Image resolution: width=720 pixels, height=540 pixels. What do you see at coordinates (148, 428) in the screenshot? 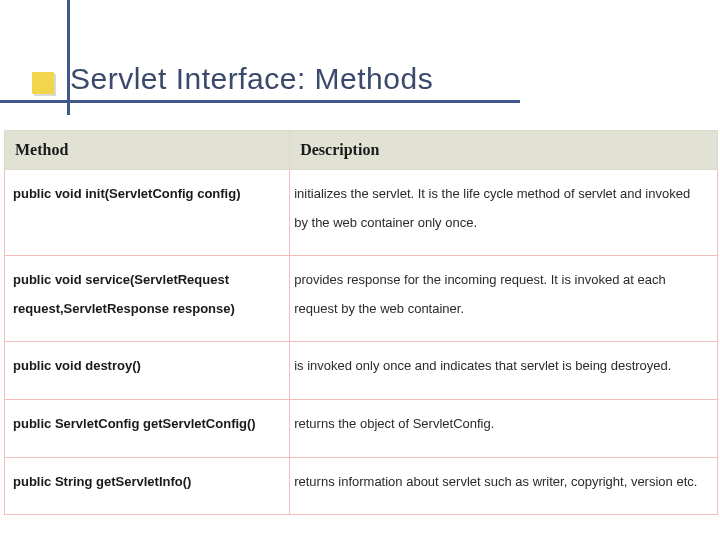
I see `cell-method: public ServletConfig getServletConfig()` at bounding box center [148, 428].